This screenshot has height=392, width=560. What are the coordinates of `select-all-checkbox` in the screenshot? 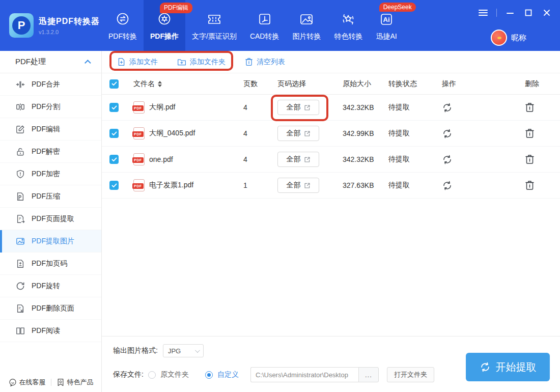 It's located at (114, 84).